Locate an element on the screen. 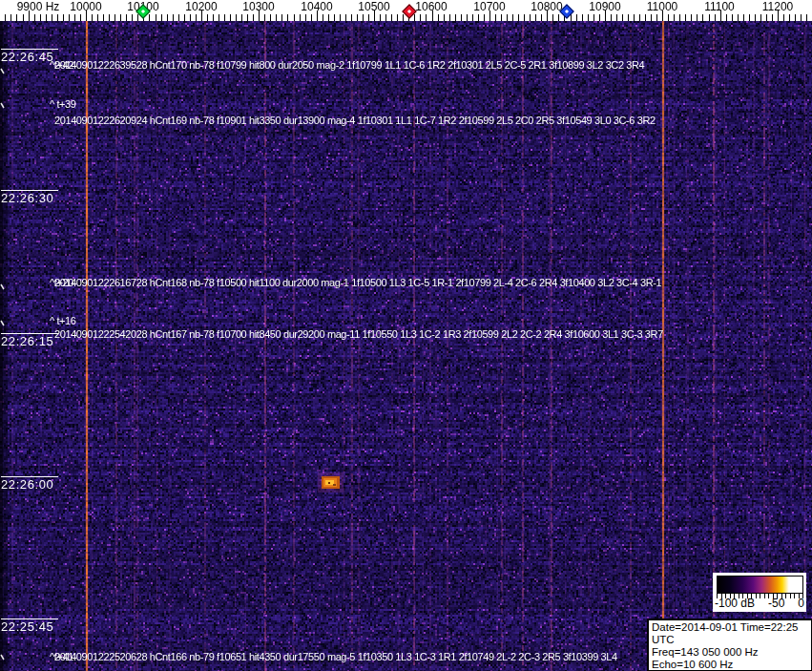  time-axis-label: 22:26:00 is located at coordinates (30, 483).